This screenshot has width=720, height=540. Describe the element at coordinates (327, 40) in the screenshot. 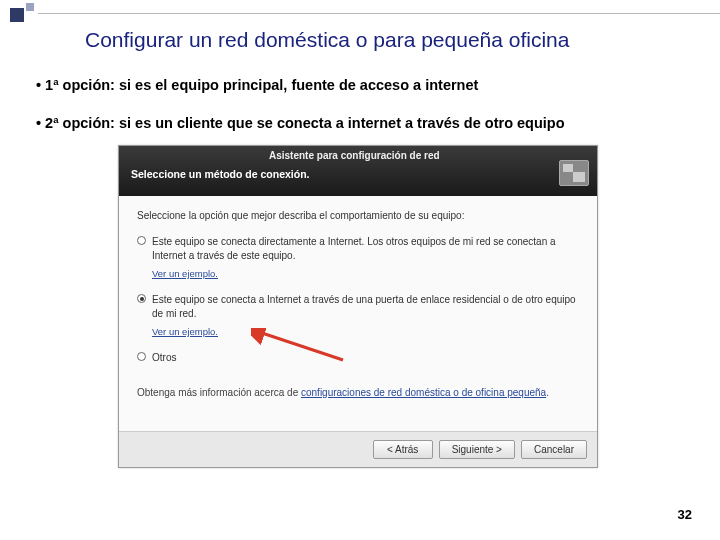

I see `slide-title: Configurar un red doméstica o para peque…` at that location.